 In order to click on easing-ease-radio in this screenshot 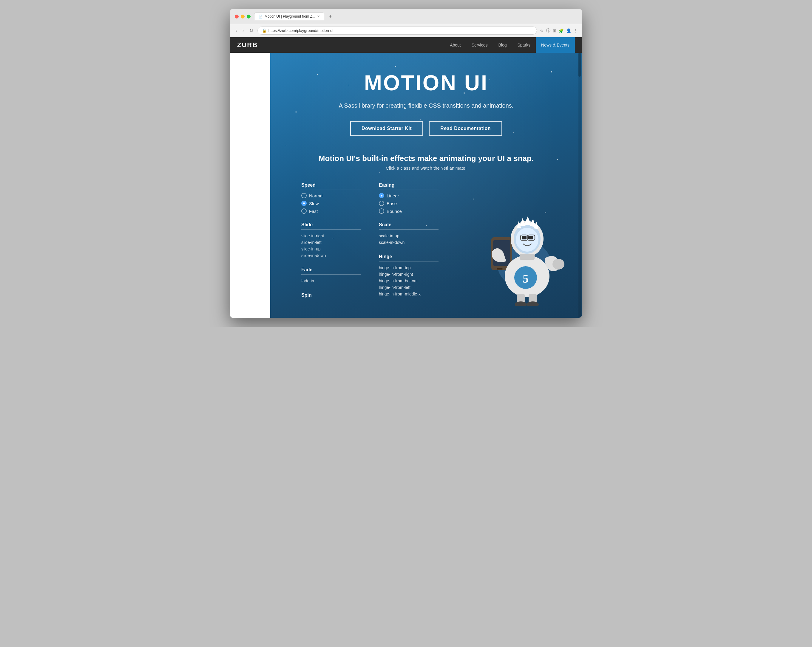, I will do `click(382, 203)`.